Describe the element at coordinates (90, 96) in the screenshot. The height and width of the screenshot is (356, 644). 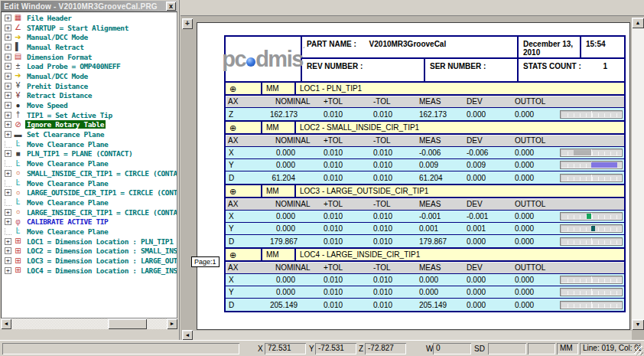
I see `tree-item: +¥Retract Distance` at that location.